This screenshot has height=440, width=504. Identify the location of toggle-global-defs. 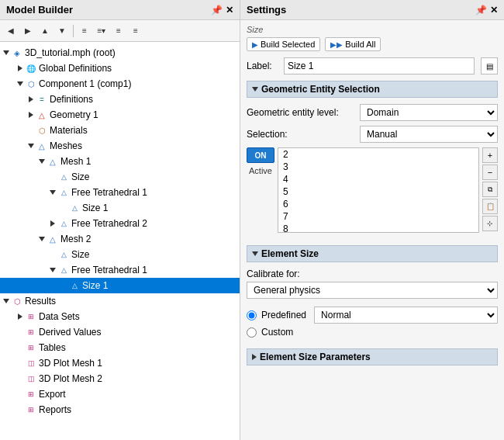
(20, 68).